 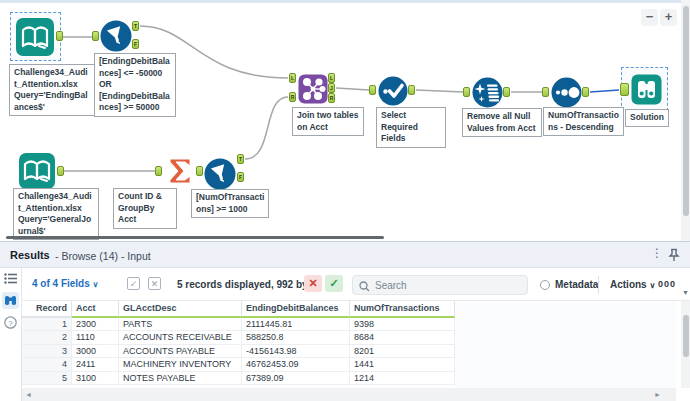 What do you see at coordinates (647, 118) in the screenshot?
I see `tool-annotation: Solution` at bounding box center [647, 118].